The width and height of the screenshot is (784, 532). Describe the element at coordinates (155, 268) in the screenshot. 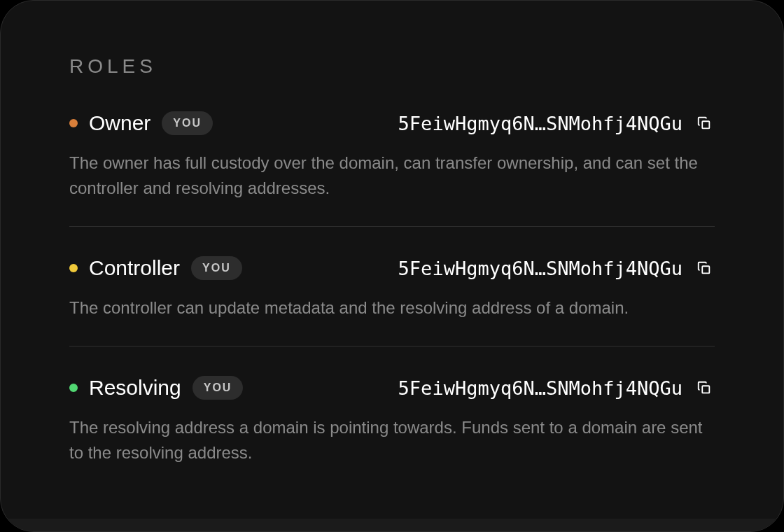

I see `role-left: Controller YOU` at that location.